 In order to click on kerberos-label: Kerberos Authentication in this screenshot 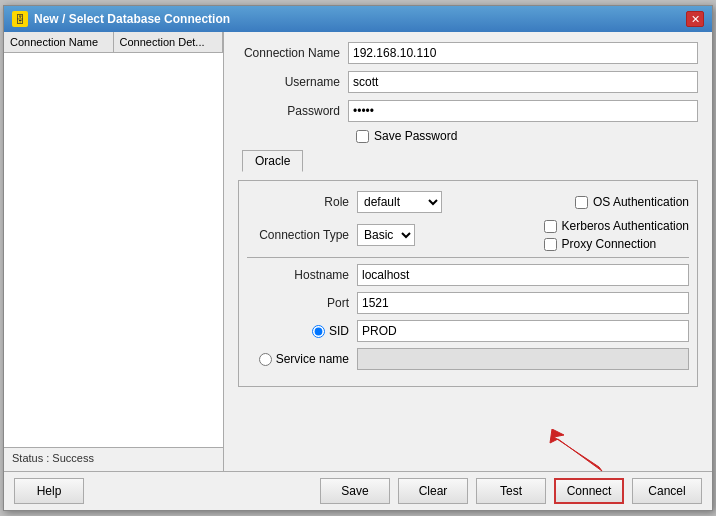, I will do `click(626, 226)`.